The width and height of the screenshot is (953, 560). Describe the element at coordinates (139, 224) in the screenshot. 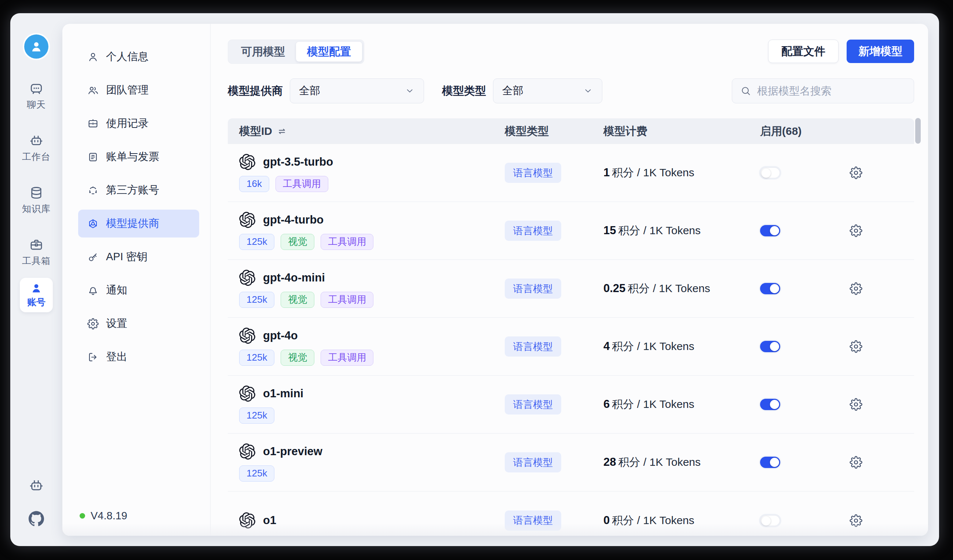

I see `sidebar-item-模型提供商: 模型提供商` at that location.